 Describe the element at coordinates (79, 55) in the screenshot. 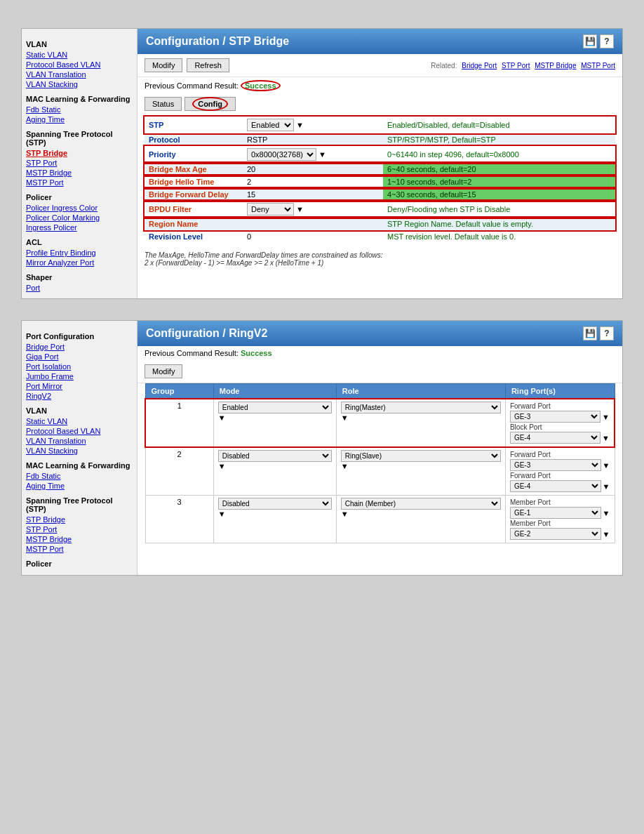

I see `sidebar-link-static-vlan: Static VLAN` at that location.